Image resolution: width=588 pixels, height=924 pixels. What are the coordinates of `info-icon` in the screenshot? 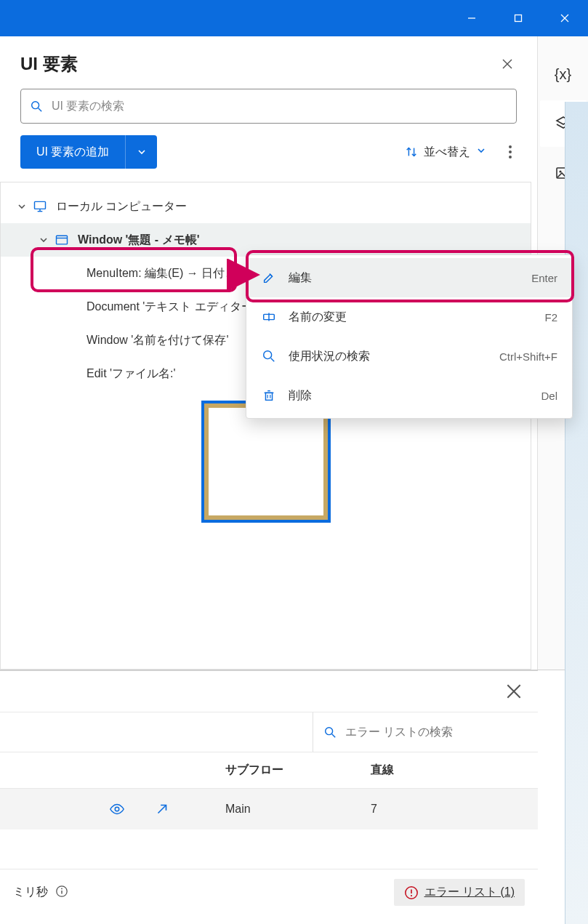 It's located at (62, 893).